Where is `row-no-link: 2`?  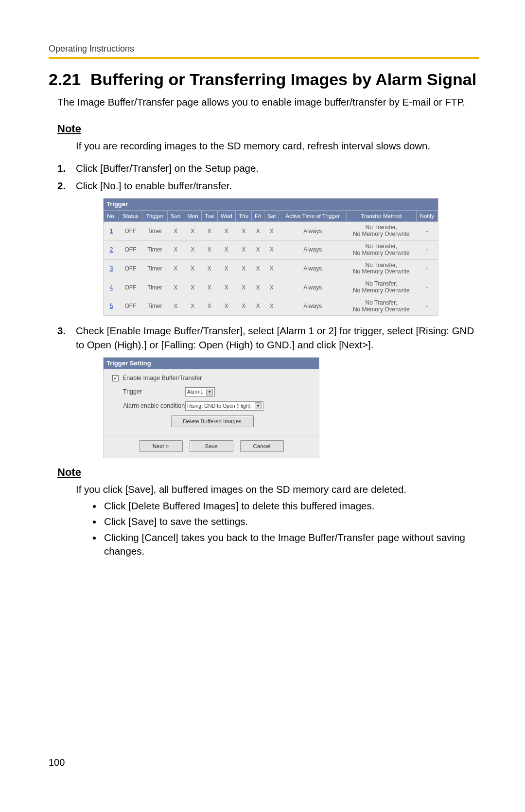
row-no-link: 2 is located at coordinates (112, 250).